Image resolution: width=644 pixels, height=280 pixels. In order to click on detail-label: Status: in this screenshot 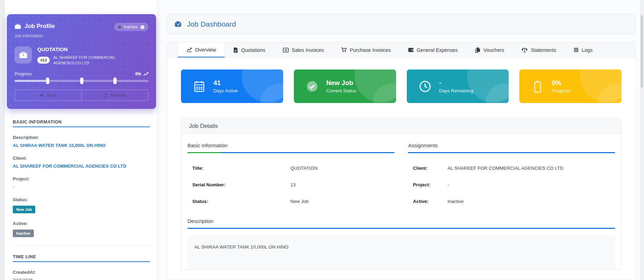, I will do `click(241, 202)`.